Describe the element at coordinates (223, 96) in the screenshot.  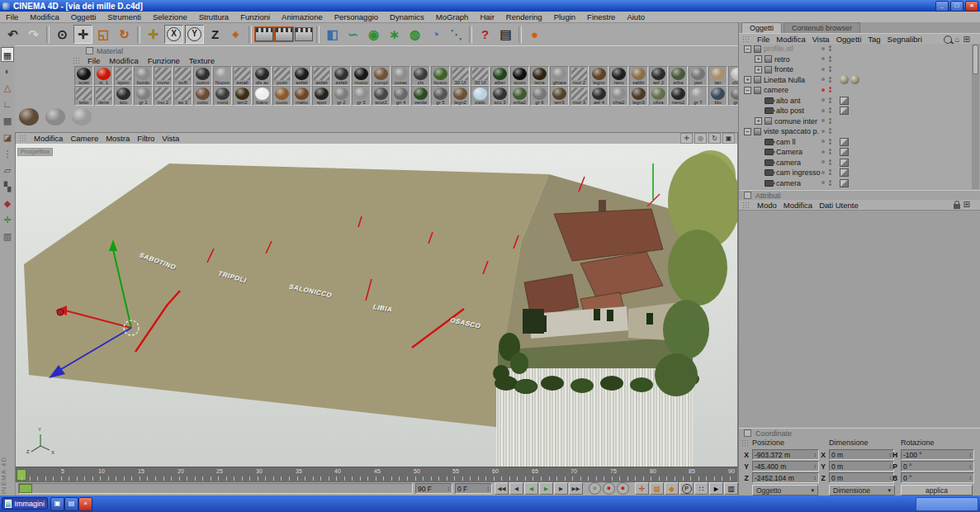
I see `material-swatch: ruvid` at that location.